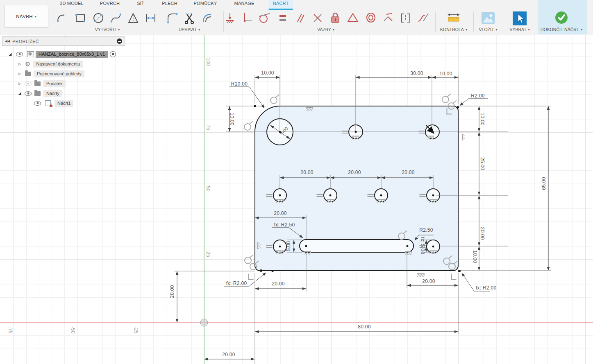 Image resolution: width=593 pixels, height=364 pixels. Describe the element at coordinates (80, 19) in the screenshot. I see `rectangle-tool-icon` at that location.